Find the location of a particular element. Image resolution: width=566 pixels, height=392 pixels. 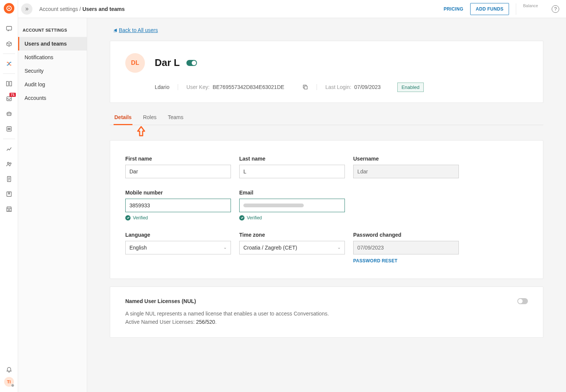

shuffle-icon is located at coordinates (9, 64).